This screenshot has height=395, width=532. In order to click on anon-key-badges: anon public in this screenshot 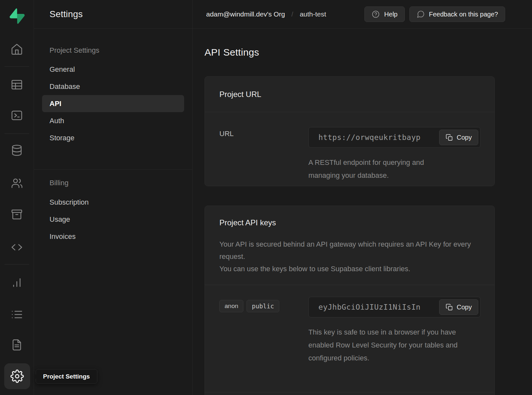, I will do `click(264, 306)`.